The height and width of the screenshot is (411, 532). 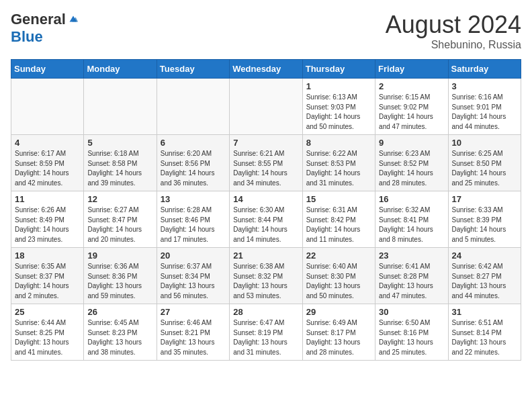 What do you see at coordinates (120, 169) in the screenshot?
I see `day-info: Sunrise: 6:18 AM Sunset: 8:58 PM Dayligh…` at bounding box center [120, 169].